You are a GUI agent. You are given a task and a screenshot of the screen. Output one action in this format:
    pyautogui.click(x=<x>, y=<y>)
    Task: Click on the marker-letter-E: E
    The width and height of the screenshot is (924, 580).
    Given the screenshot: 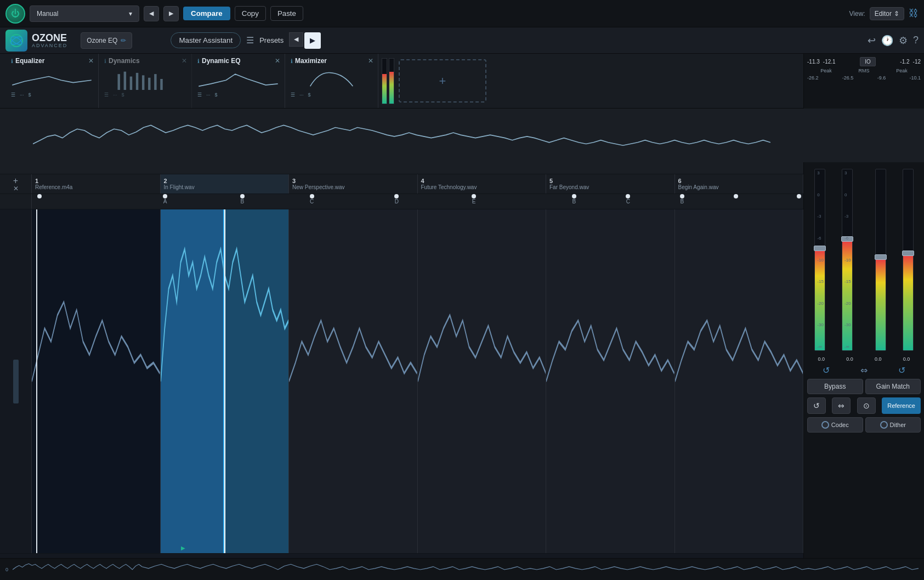 What is the action you would take?
    pyautogui.click(x=474, y=202)
    